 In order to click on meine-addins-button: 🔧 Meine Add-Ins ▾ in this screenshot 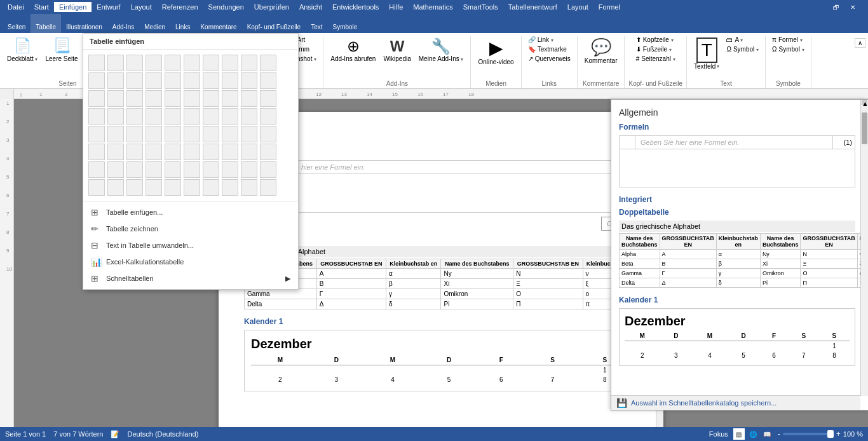, I will do `click(441, 50)`.